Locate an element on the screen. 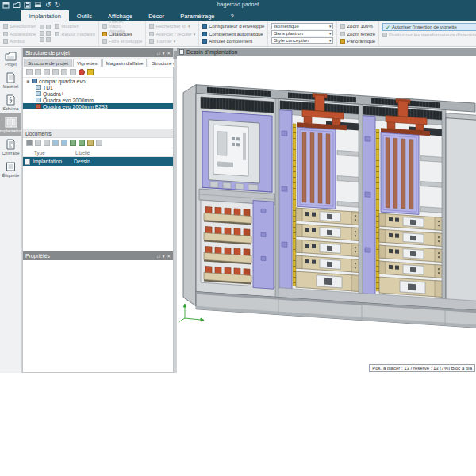 This screenshot has height=476, width=476. ribbon-group-insert: Insérer macro vignette Catalogues Filtre… is located at coordinates (123, 33).